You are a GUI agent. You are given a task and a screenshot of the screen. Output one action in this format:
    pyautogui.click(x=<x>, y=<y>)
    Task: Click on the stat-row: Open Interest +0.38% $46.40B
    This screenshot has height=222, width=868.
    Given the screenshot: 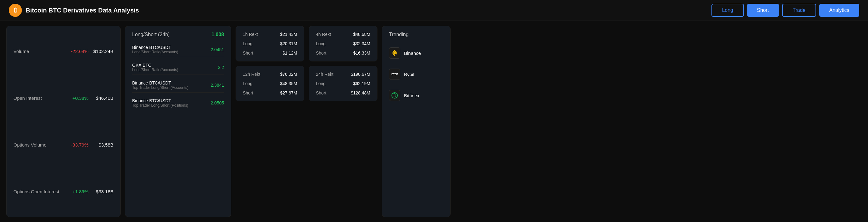 What is the action you would take?
    pyautogui.click(x=63, y=98)
    